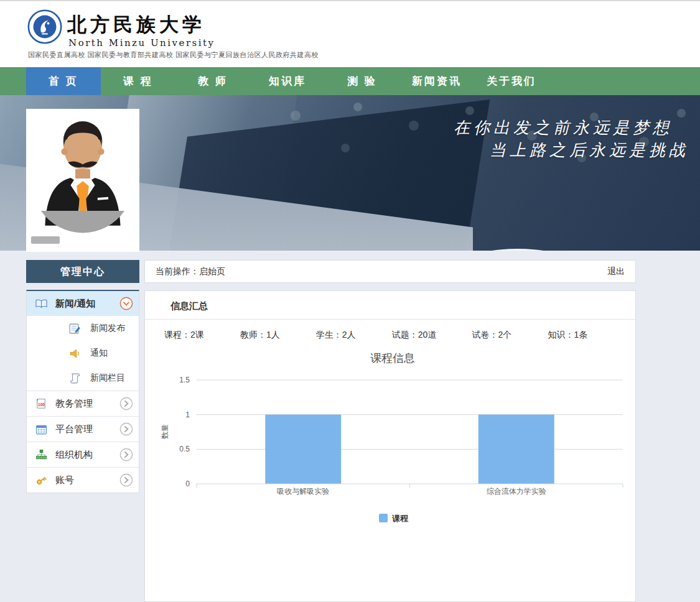 The height and width of the screenshot is (602, 700). What do you see at coordinates (63, 81) in the screenshot?
I see `nav-item-home: 首 页` at bounding box center [63, 81].